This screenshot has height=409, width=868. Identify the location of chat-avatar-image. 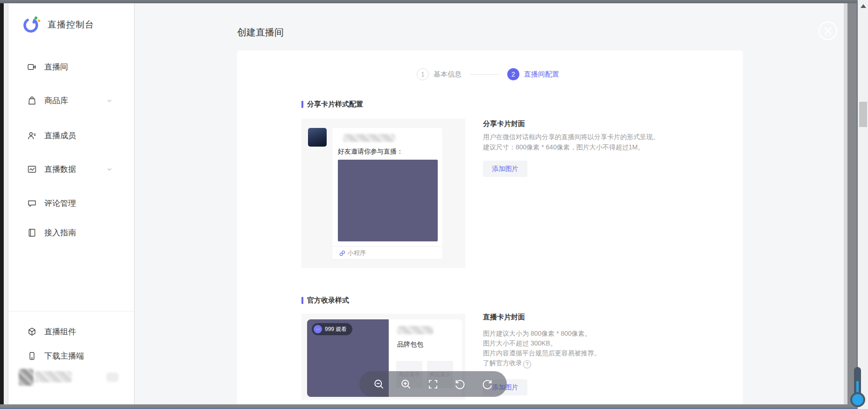
(317, 137).